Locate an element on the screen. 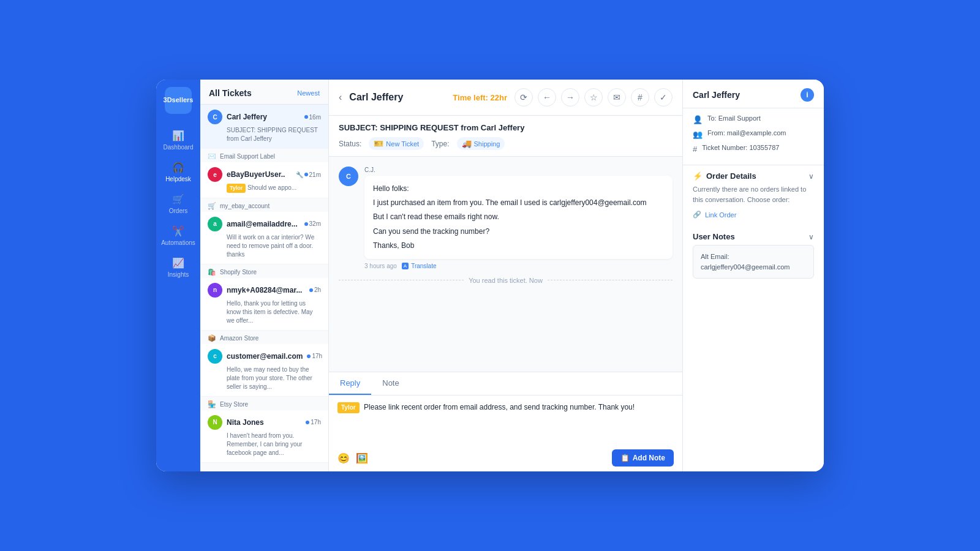 The width and height of the screenshot is (980, 551). sidebar-item-insights: 📈 Insights is located at coordinates (178, 267).